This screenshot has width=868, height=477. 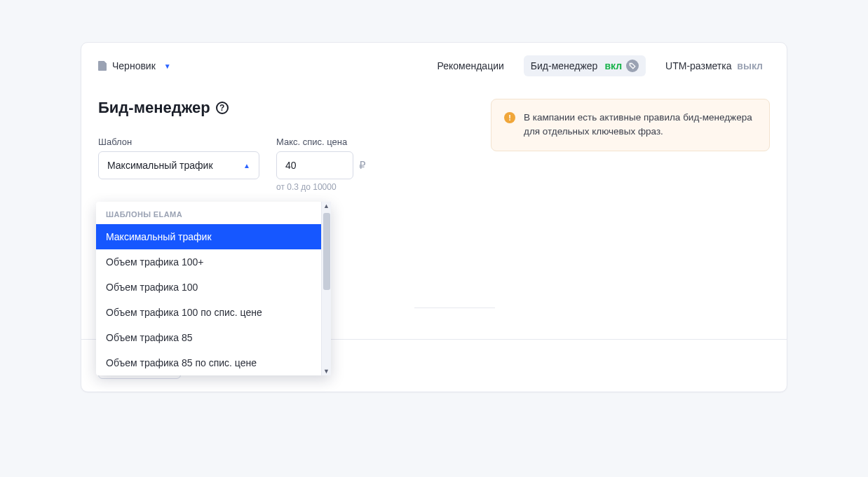 I want to click on divider, so click(x=454, y=308).